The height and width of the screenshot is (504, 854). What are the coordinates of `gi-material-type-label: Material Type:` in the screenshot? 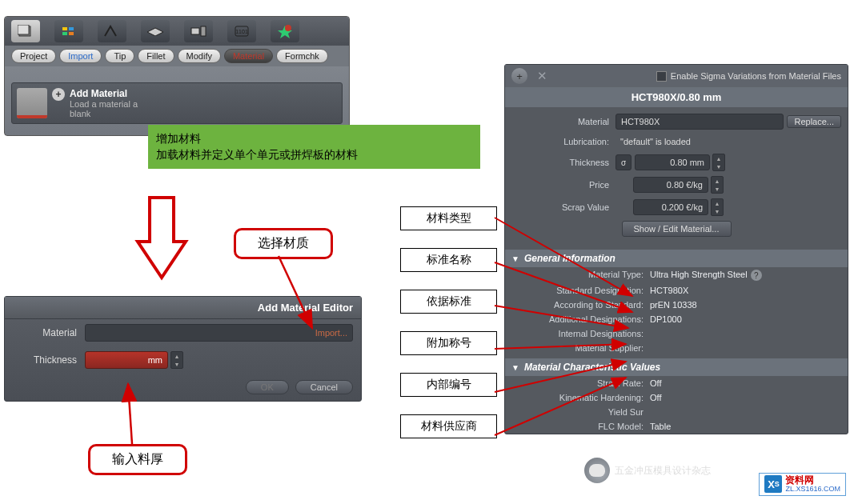 It's located at (581, 275).